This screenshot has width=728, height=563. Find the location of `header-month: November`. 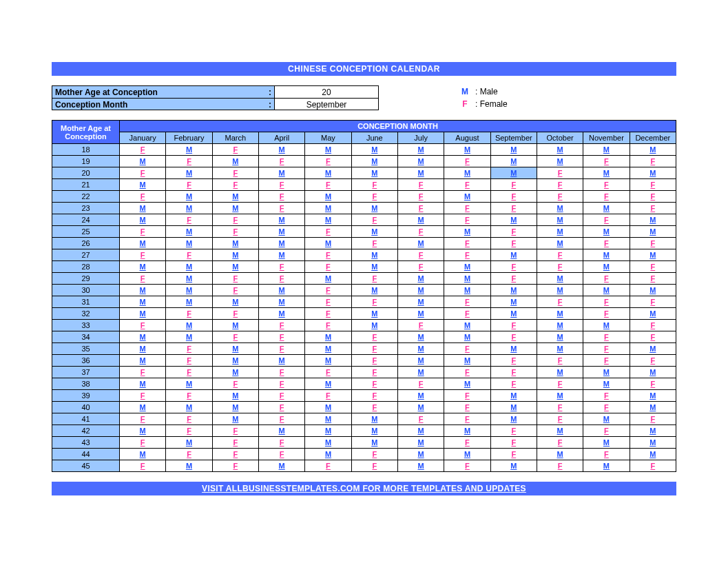

header-month: November is located at coordinates (606, 138).